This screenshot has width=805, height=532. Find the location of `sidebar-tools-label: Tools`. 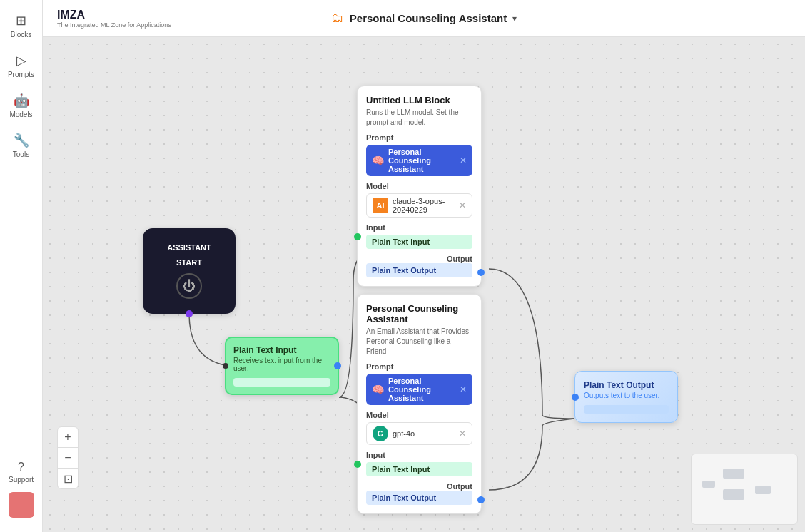

sidebar-tools-label: Tools is located at coordinates (21, 154).